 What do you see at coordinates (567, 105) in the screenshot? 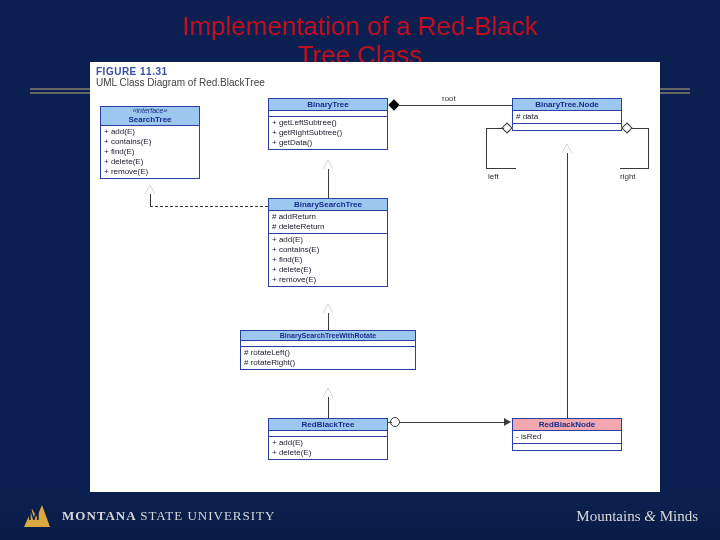
I see `class-name: BinaryTree.Node` at bounding box center [567, 105].